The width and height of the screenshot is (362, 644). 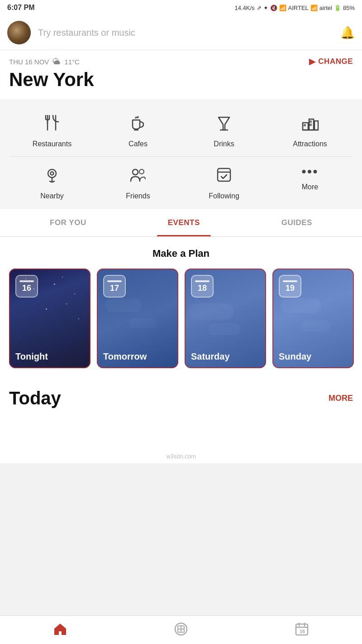 What do you see at coordinates (52, 124) in the screenshot?
I see `restaurants-icon` at bounding box center [52, 124].